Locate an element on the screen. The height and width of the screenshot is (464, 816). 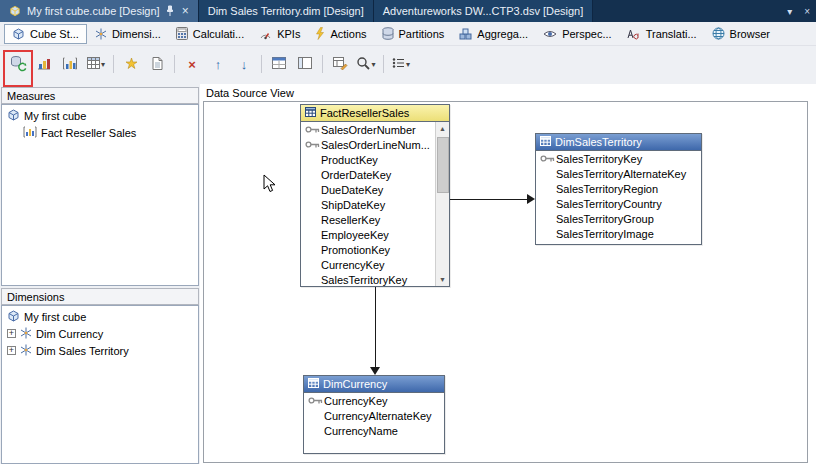
split-pane-icon is located at coordinates (305, 64).